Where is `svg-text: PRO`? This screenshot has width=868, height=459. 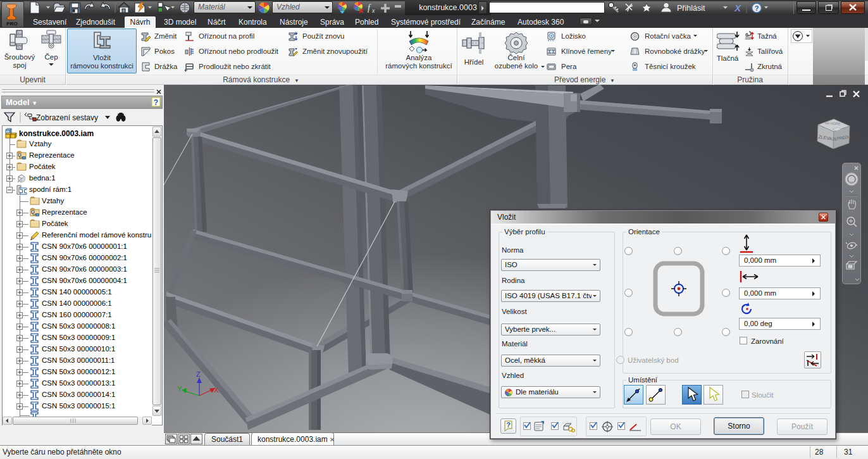
svg-text: PRO is located at coordinates (11, 24).